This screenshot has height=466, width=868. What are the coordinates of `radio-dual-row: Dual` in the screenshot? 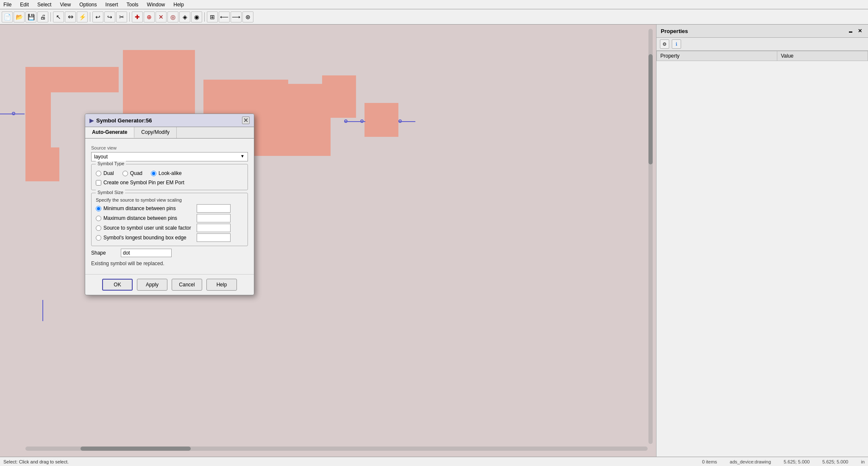 It's located at (105, 173).